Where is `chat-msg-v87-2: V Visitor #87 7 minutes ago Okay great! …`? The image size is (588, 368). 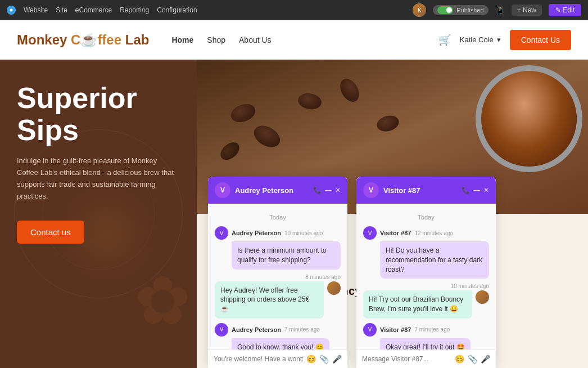
chat-msg-v87-2: V Visitor #87 7 minutes ago Okay great! … is located at coordinates (426, 336).